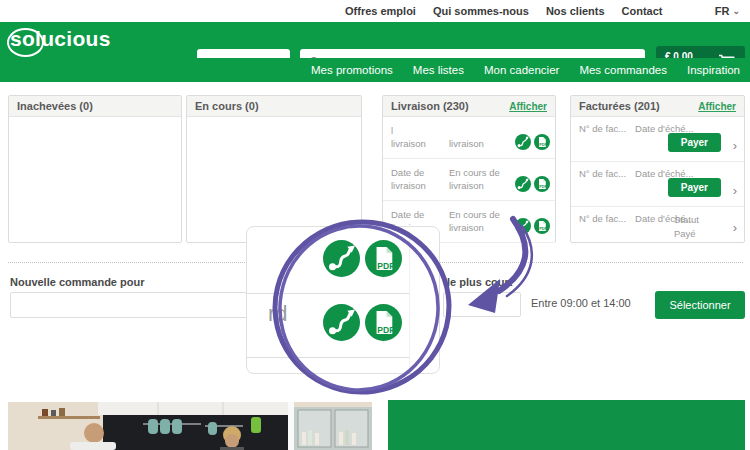 This screenshot has height=450, width=750. Describe the element at coordinates (686, 220) in the screenshot. I see `status-label: Statut` at that location.